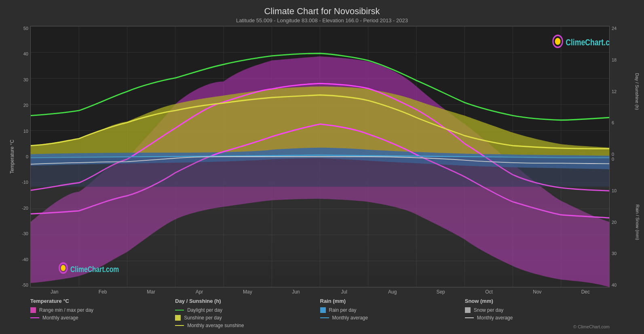 The image size is (644, 334). What do you see at coordinates (537, 301) in the screenshot?
I see `legend-snow-title: Snow (mm)` at bounding box center [537, 301].